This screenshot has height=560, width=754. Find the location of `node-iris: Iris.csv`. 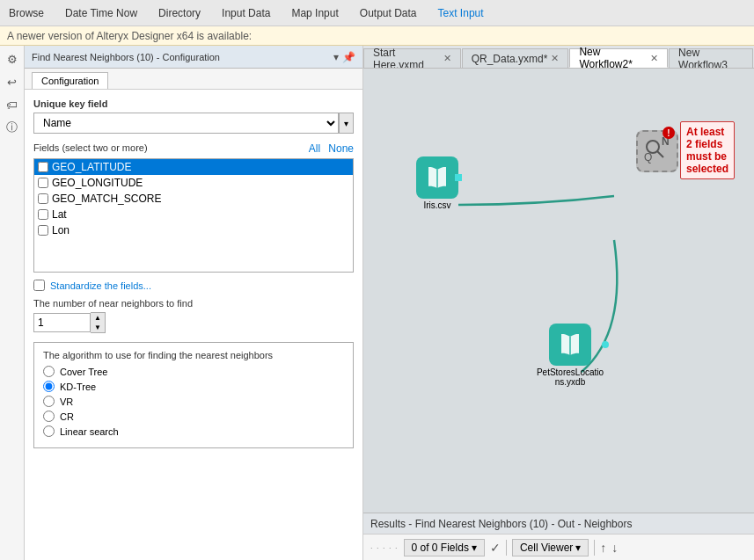

node-iris: Iris.csv is located at coordinates (437, 183).